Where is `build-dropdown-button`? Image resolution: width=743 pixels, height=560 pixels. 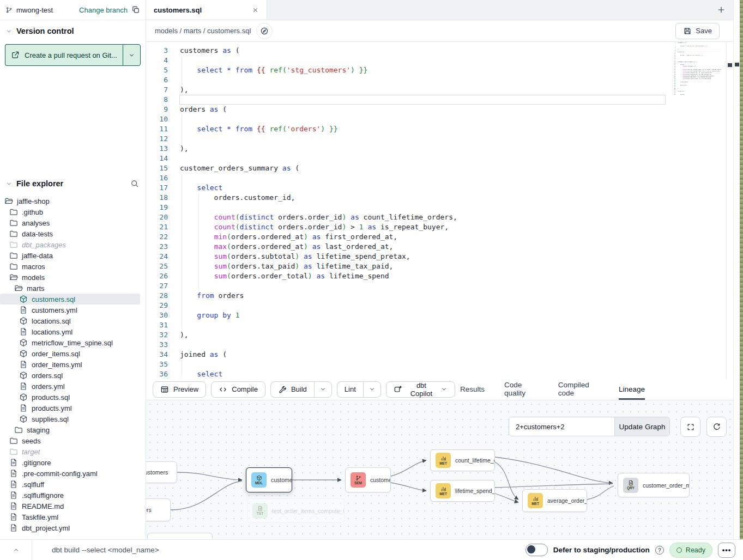 build-dropdown-button is located at coordinates (323, 389).